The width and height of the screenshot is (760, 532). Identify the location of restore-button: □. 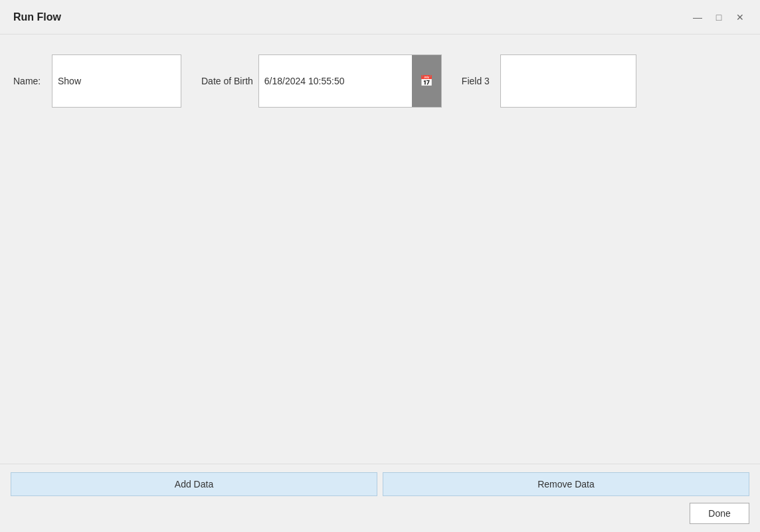
(719, 17).